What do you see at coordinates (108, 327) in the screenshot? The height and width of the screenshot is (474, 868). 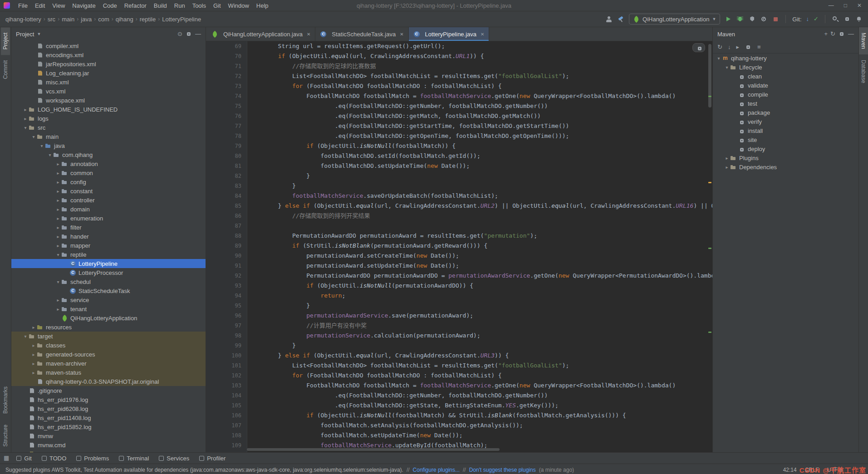 I see `project-tree-item: ▸resources` at bounding box center [108, 327].